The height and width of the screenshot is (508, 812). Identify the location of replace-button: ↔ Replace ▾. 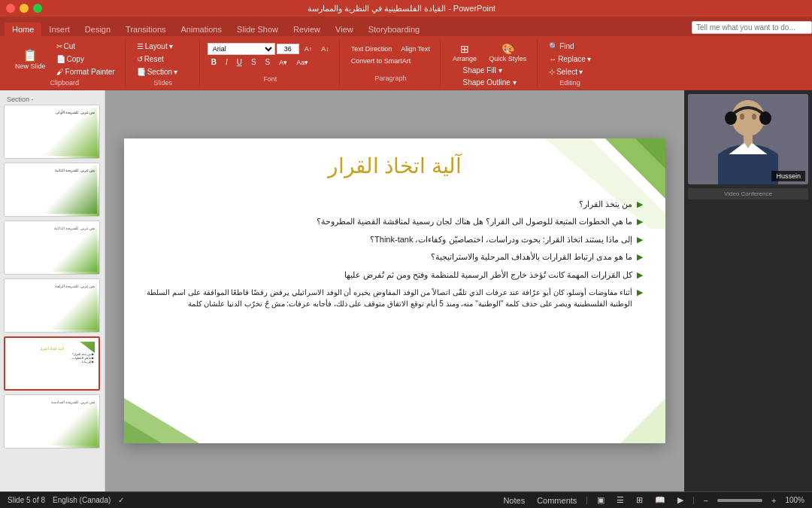
(570, 59).